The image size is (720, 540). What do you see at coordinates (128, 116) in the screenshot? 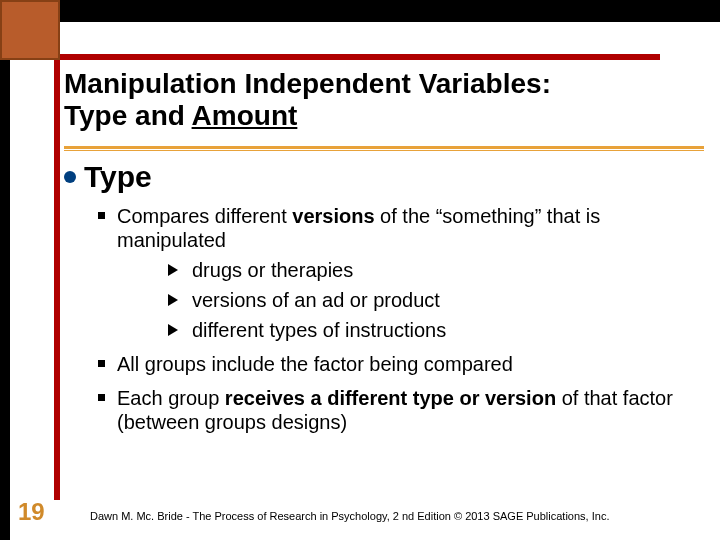
I see `title-line2-plain: Type and` at bounding box center [128, 116].